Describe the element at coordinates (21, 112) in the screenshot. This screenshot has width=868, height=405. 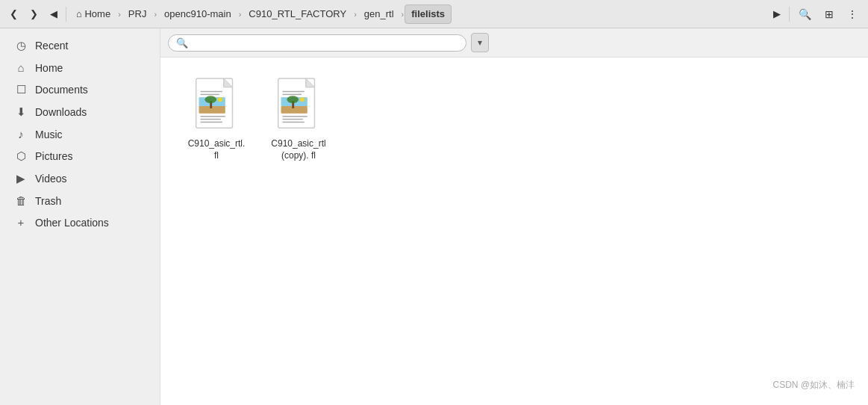
I see `downloads-icon: ⬇` at that location.